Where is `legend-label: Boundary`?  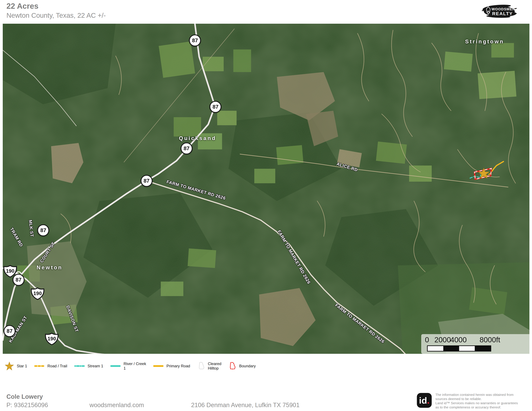 legend-label: Boundary is located at coordinates (247, 366).